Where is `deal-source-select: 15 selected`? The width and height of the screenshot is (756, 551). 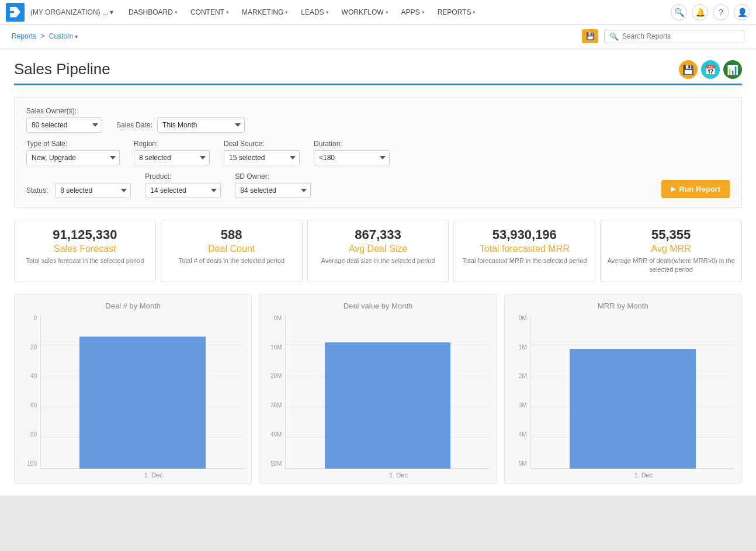
deal-source-select: 15 selected is located at coordinates (262, 158).